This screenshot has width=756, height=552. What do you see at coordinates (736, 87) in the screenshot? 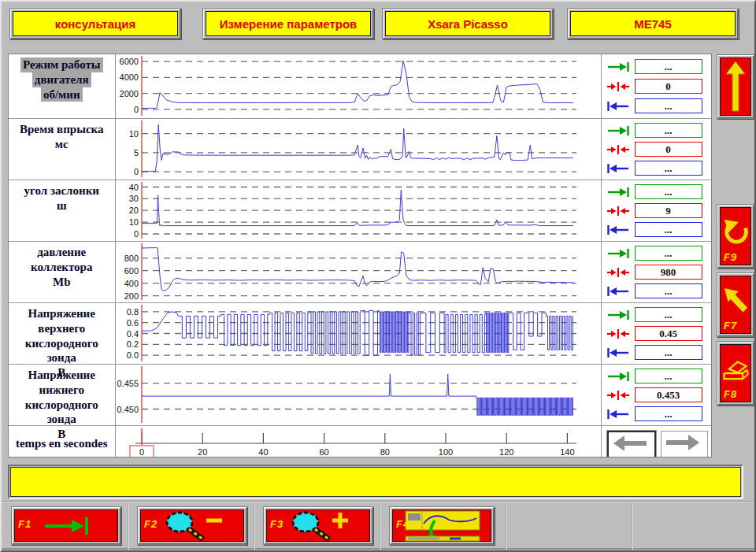
I see `page-up-button` at bounding box center [736, 87].